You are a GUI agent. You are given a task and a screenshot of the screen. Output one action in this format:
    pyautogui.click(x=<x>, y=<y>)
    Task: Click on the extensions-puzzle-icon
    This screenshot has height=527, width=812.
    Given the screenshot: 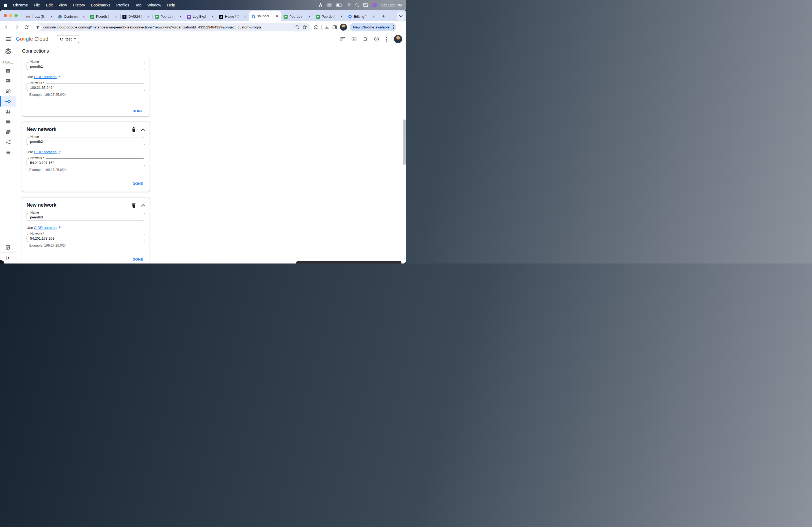 What is the action you would take?
    pyautogui.click(x=316, y=27)
    